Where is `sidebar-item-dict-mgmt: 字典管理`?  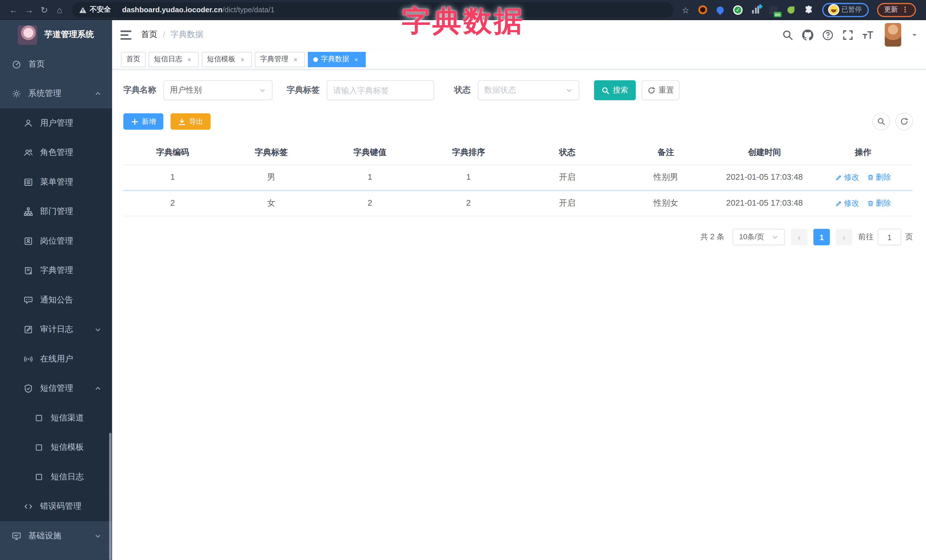 sidebar-item-dict-mgmt: 字典管理 is located at coordinates (56, 270).